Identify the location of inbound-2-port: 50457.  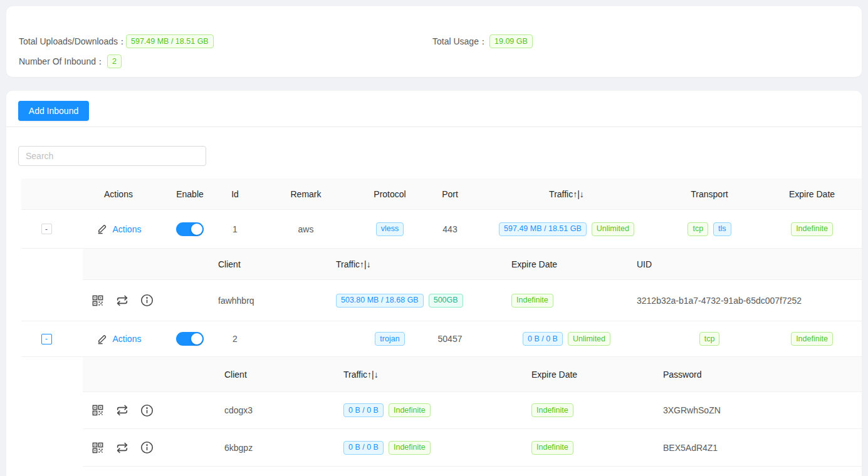
(450, 339).